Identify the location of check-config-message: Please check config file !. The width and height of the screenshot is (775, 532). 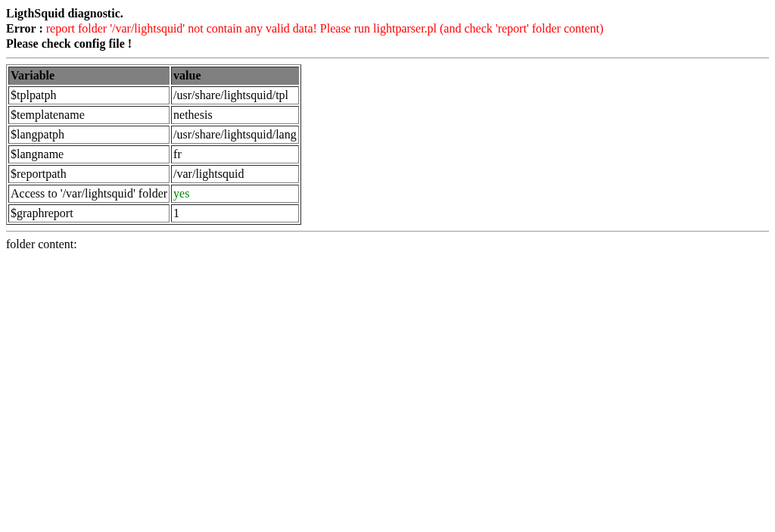
(69, 44).